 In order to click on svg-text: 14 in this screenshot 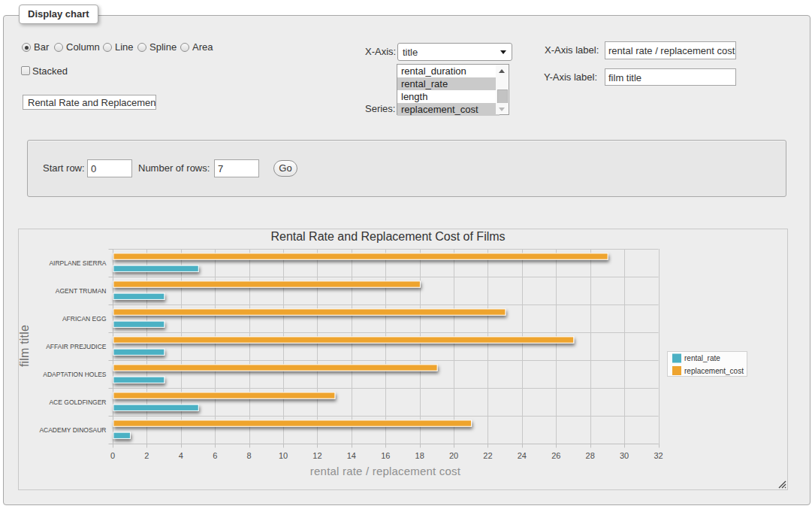, I will do `click(352, 456)`.